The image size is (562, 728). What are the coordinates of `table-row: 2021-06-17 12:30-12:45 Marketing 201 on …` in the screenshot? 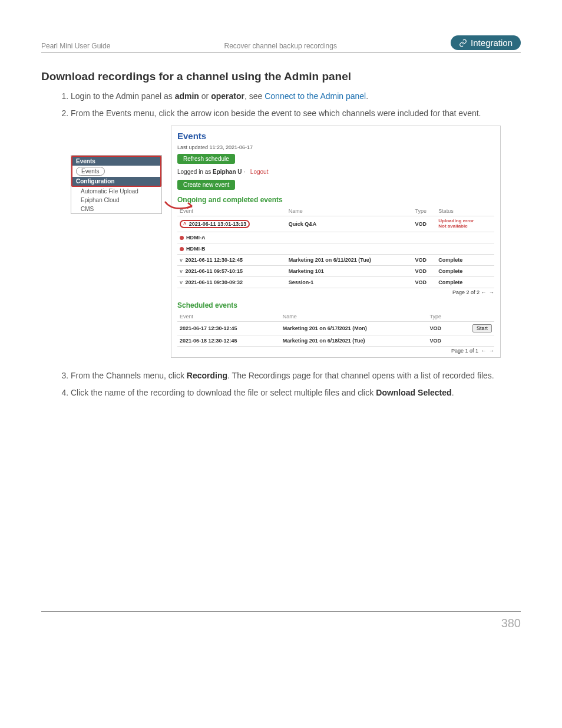 It's located at (336, 328).